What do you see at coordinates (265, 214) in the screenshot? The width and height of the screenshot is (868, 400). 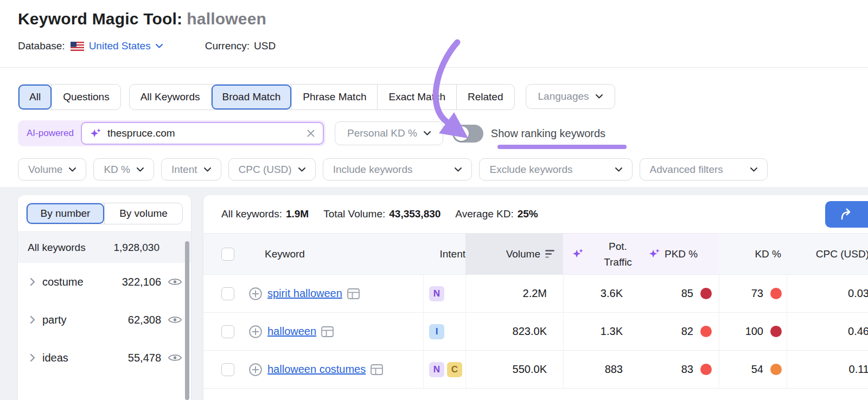 I see `summary-all-keywords: All keywords:1.9M` at bounding box center [265, 214].